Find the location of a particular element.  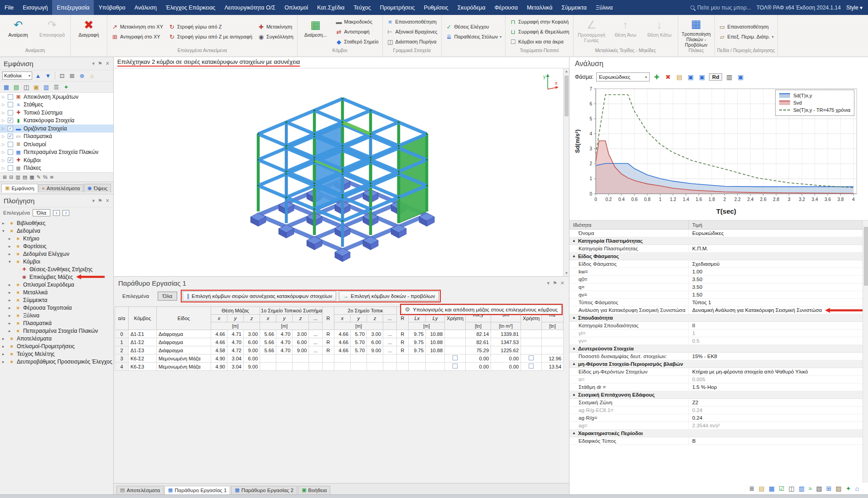

nav-tree-item-δευτεροβάθμιος-προσεισμικός-έλεγχος: ▸■Δευτεροβάθμιος Προσεισμικός Έλεγχος is located at coordinates (57, 361).